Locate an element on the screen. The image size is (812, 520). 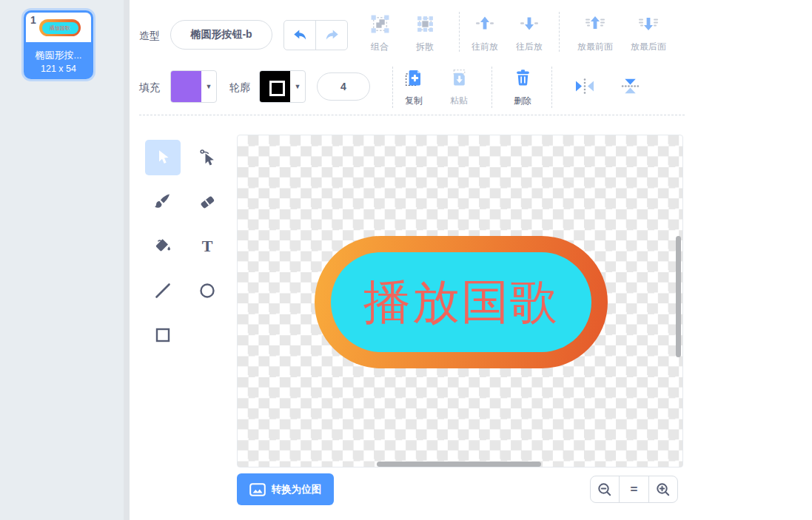
tool-select is located at coordinates (163, 158).